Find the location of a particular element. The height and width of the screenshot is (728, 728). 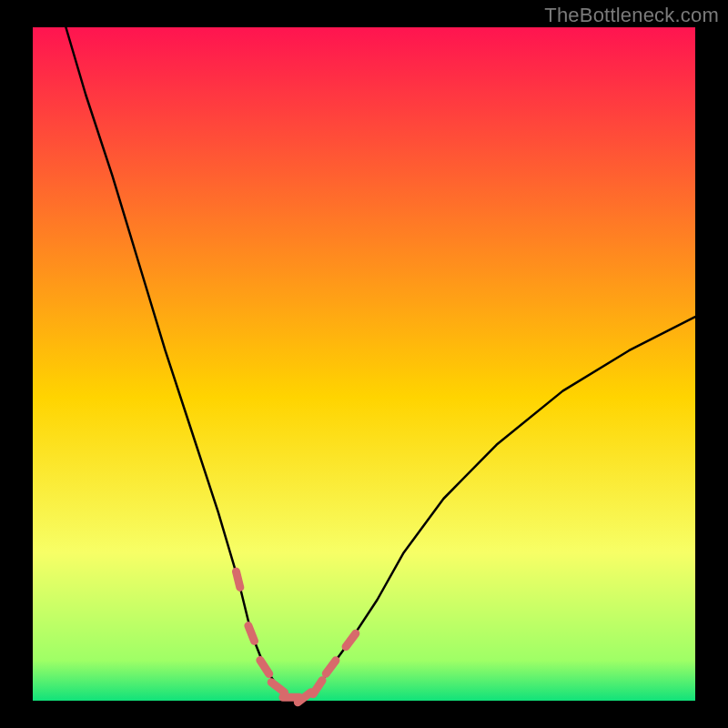

watermark-text: TheBottleneck.com is located at coordinates (632, 15).